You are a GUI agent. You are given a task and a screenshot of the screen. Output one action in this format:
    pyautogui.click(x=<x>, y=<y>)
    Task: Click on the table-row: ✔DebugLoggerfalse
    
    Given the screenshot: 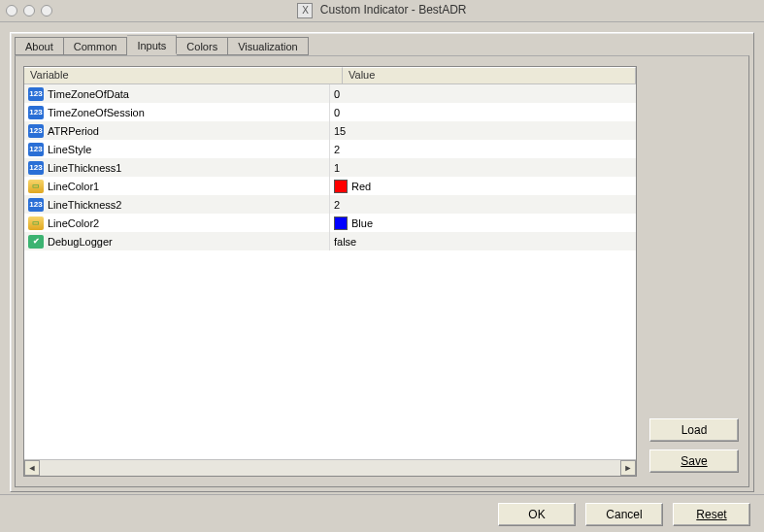 What is the action you would take?
    pyautogui.click(x=330, y=241)
    